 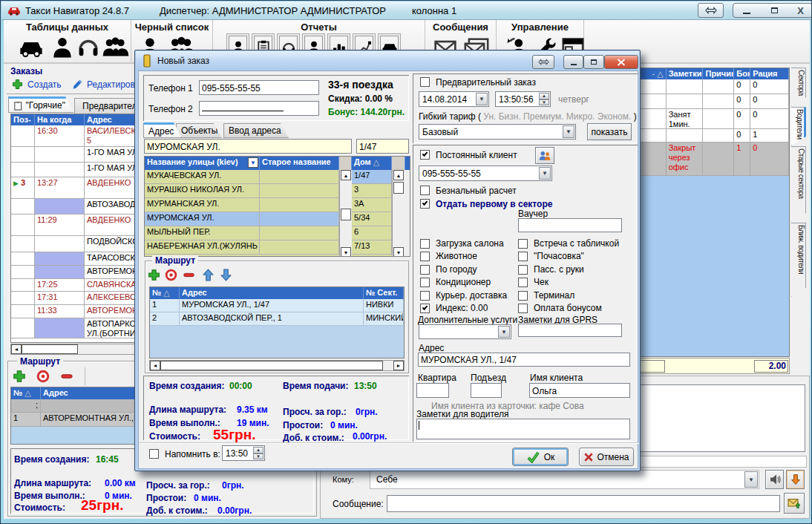 What do you see at coordinates (570, 330) in the screenshot?
I see `gprs-input` at bounding box center [570, 330].